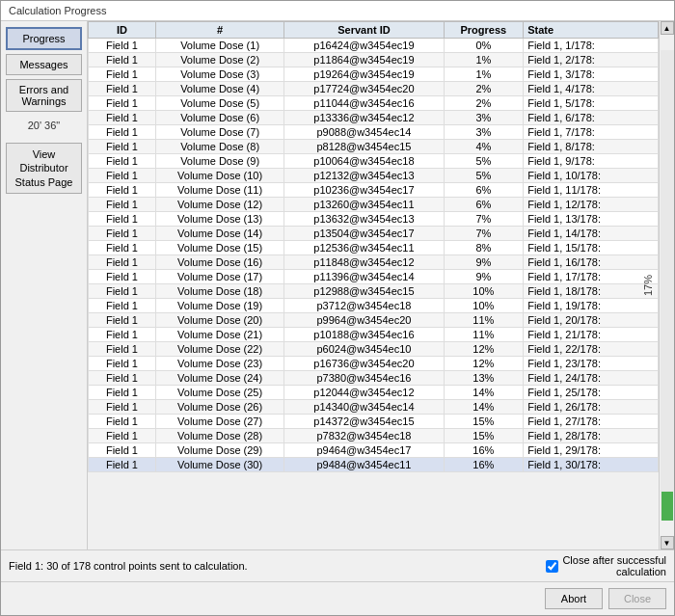 The height and width of the screenshot is (616, 675). I want to click on table-cell: Volume Dose (7), so click(220, 133).